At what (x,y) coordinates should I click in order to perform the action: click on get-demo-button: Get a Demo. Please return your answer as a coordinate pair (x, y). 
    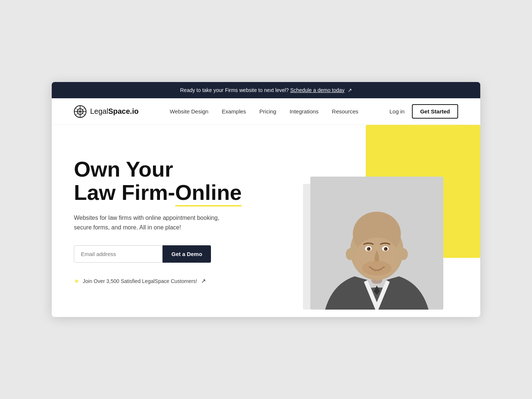
    Looking at the image, I should click on (187, 254).